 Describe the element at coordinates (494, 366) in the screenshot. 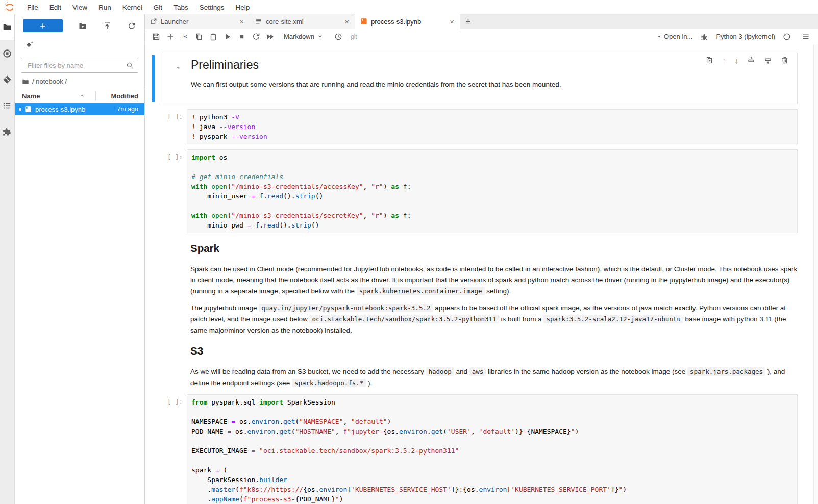

I see `markdown-cell: S3As we will be reading data from an S3 …` at that location.